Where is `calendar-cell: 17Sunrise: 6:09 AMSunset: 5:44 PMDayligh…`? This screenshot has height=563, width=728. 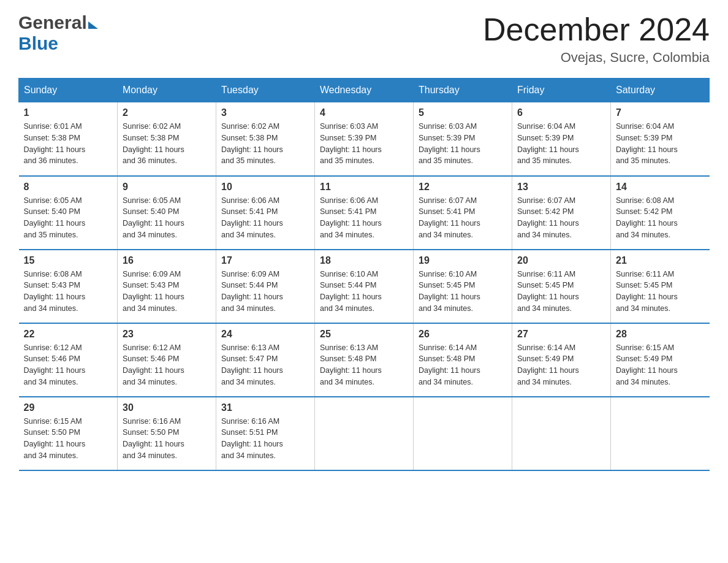
calendar-cell: 17Sunrise: 6:09 AMSunset: 5:44 PMDayligh… is located at coordinates (266, 286).